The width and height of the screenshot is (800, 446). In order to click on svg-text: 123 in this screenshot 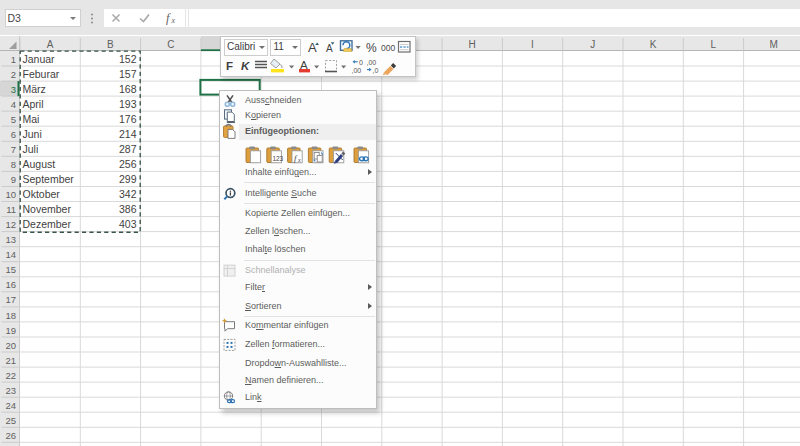, I will do `click(278, 158)`.